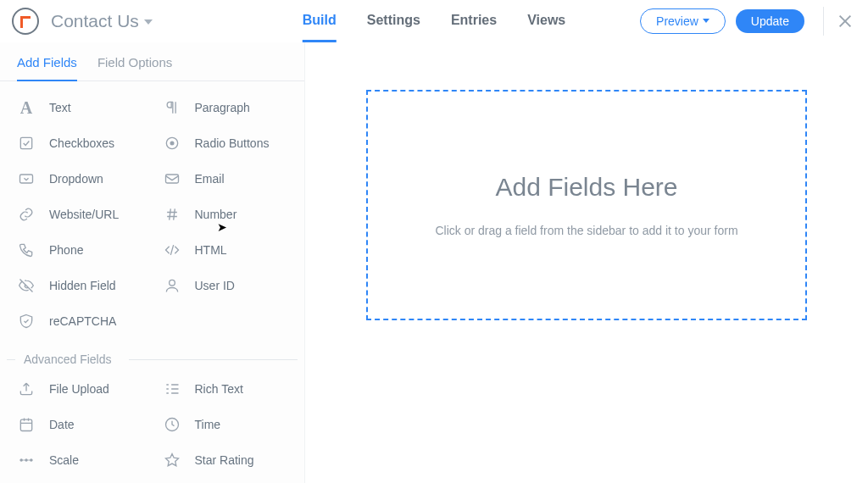  What do you see at coordinates (25, 21) in the screenshot?
I see `app-logo` at bounding box center [25, 21].